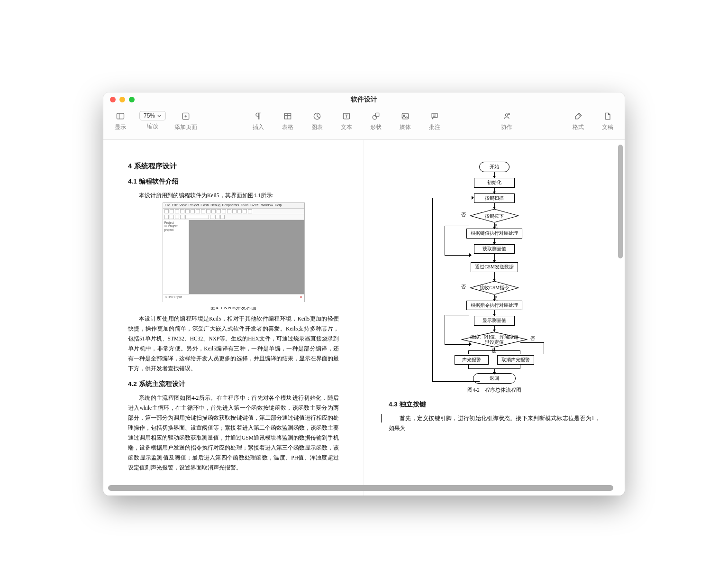 This screenshot has height=588, width=728. Describe the element at coordinates (233, 384) in the screenshot. I see `heading-2-2: 4.2 系统主流程设计` at that location.